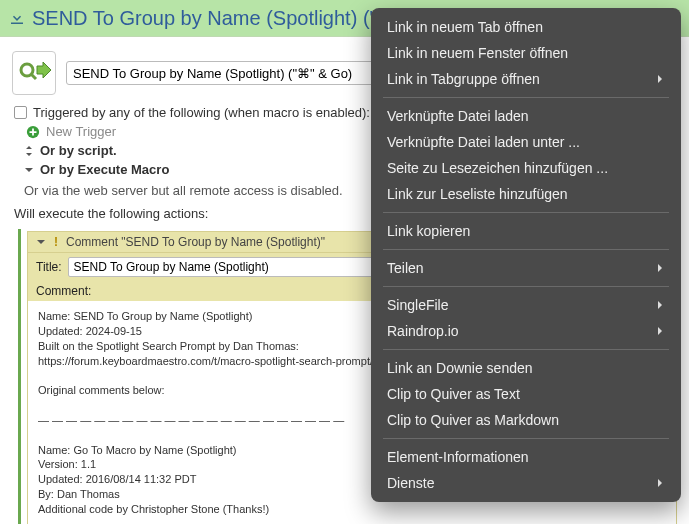  What do you see at coordinates (526, 231) in the screenshot?
I see `context-menu-item: Link kopieren` at bounding box center [526, 231].